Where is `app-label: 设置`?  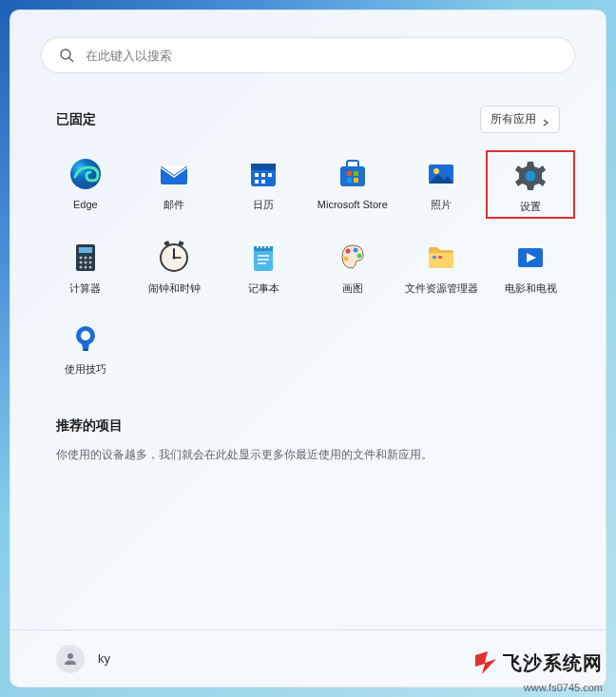 app-label: 设置 is located at coordinates (530, 206).